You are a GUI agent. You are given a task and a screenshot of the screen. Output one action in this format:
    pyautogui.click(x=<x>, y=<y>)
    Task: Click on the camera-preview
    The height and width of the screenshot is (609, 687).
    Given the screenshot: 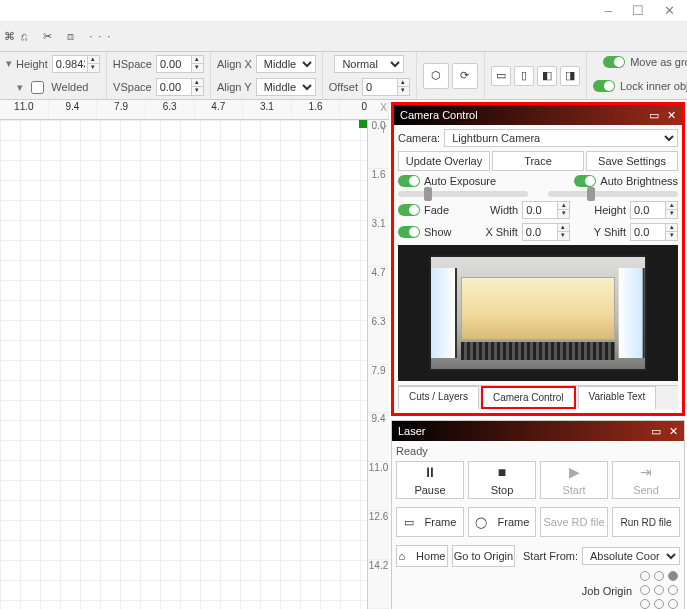 What is the action you would take?
    pyautogui.click(x=538, y=313)
    